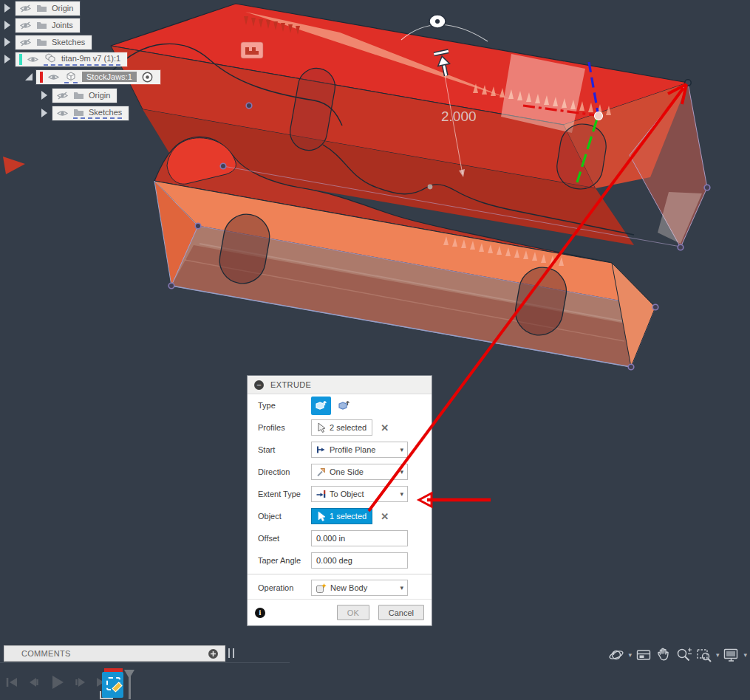 The width and height of the screenshot is (750, 700). I want to click on row-object: Object 1 selected ✕, so click(340, 516).